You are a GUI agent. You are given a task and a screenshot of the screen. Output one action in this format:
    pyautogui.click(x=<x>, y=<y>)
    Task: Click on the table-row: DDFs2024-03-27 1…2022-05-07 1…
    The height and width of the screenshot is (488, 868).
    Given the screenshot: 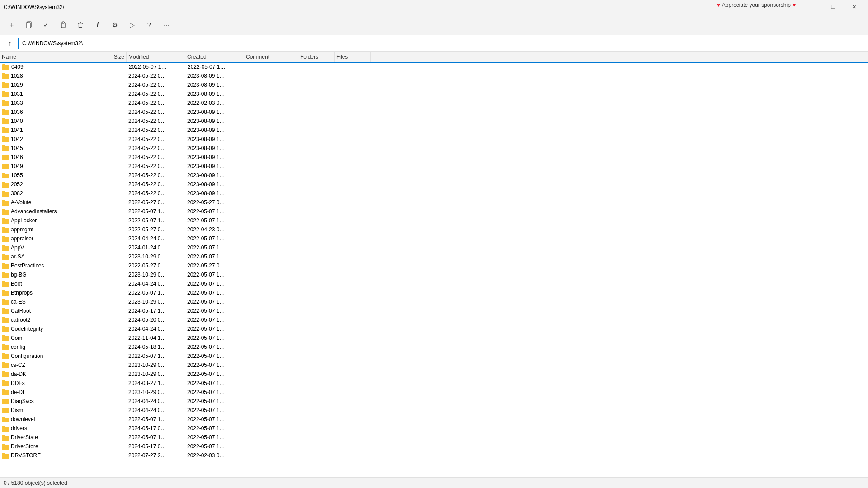 What is the action you would take?
    pyautogui.click(x=434, y=383)
    